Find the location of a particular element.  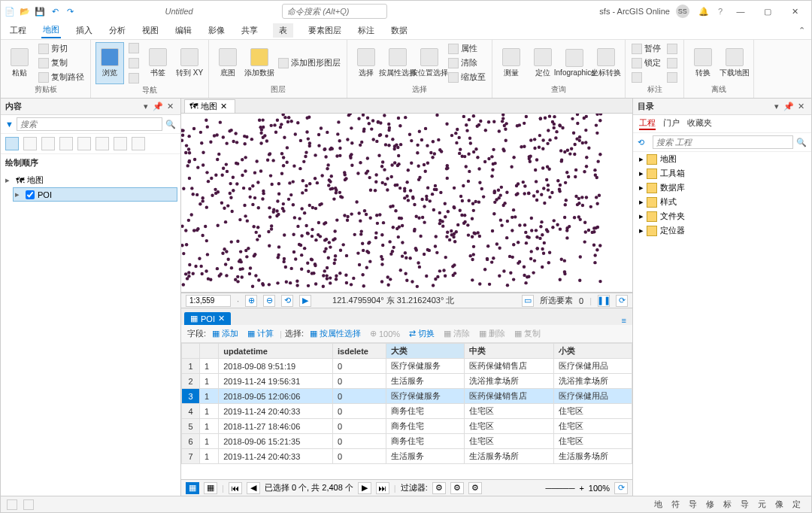

refresh-icon: ⟳ is located at coordinates (622, 301).